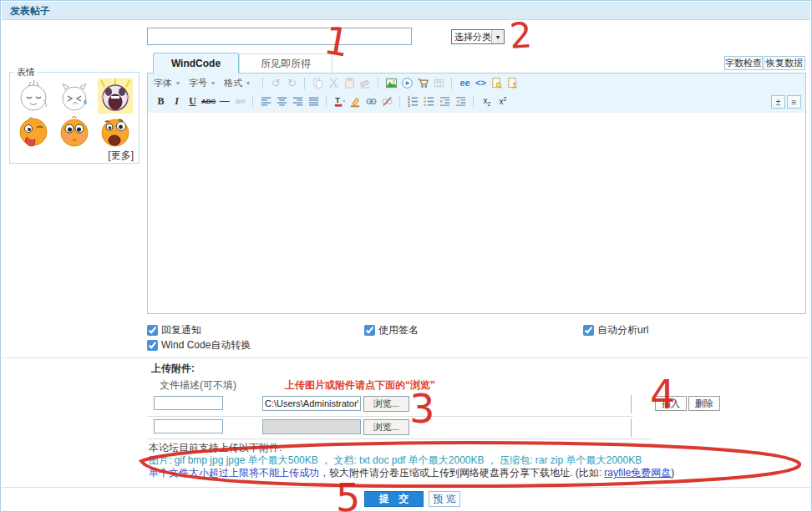 The image size is (812, 512). What do you see at coordinates (671, 403) in the screenshot?
I see `insert-attachment-button: 插入` at bounding box center [671, 403].